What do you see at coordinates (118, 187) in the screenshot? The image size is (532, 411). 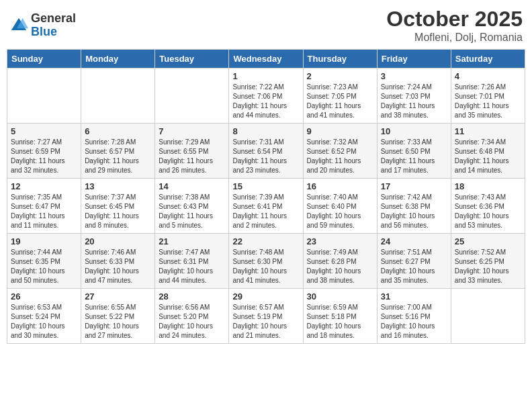 I see `day-number: 13` at bounding box center [118, 187].